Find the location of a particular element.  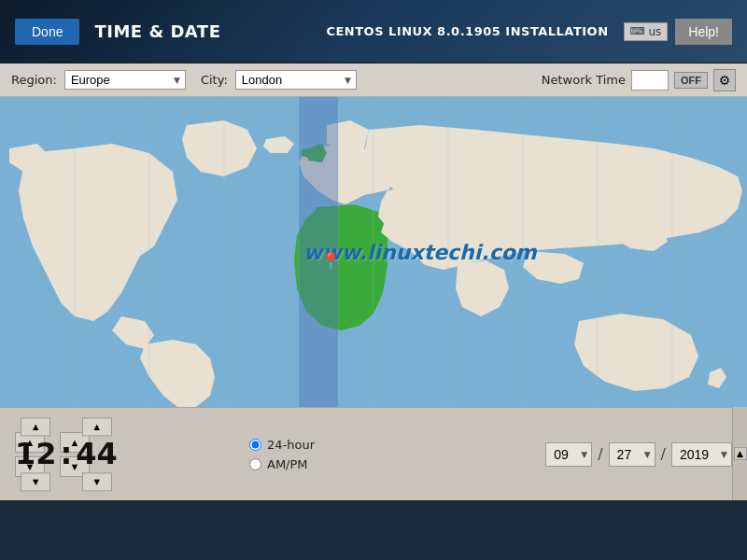

done-button: Done is located at coordinates (47, 32).